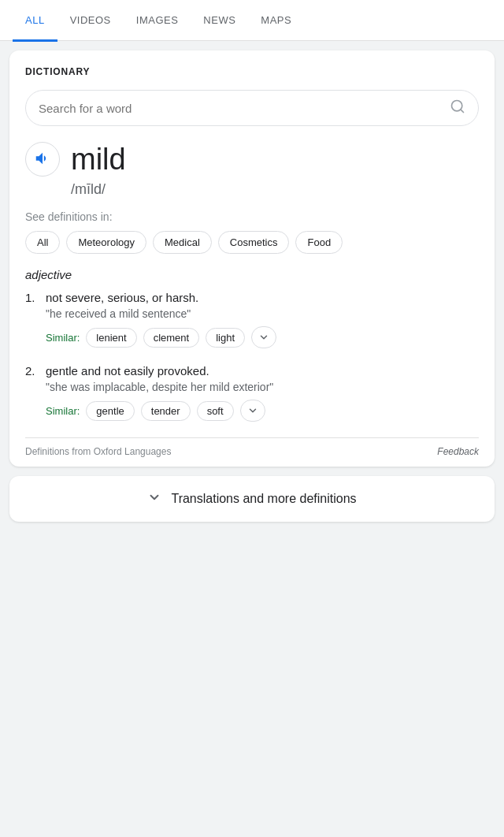 The height and width of the screenshot is (837, 504). I want to click on nav-item-news: NEWS, so click(219, 21).